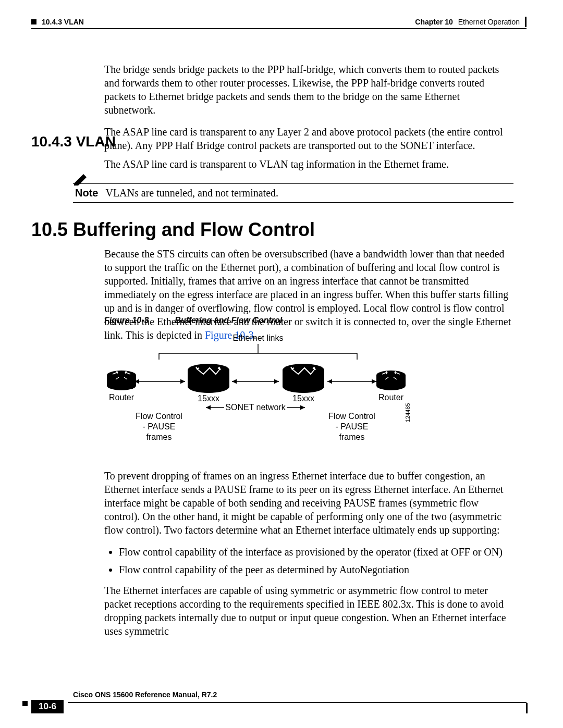  Describe the element at coordinates (525, 22) in the screenshot. I see `header-tick-icon` at that location.